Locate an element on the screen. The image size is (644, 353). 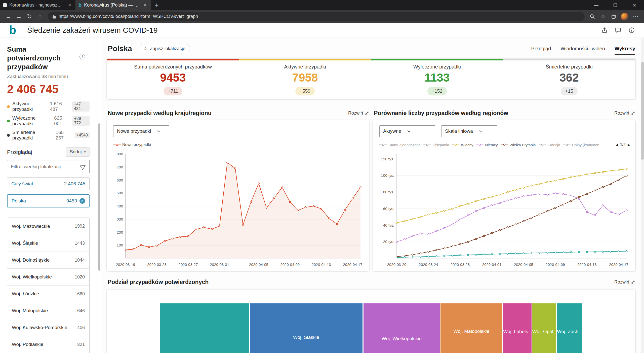
treemap-block-woj-opol: Woj. Opol... is located at coordinates (544, 328).